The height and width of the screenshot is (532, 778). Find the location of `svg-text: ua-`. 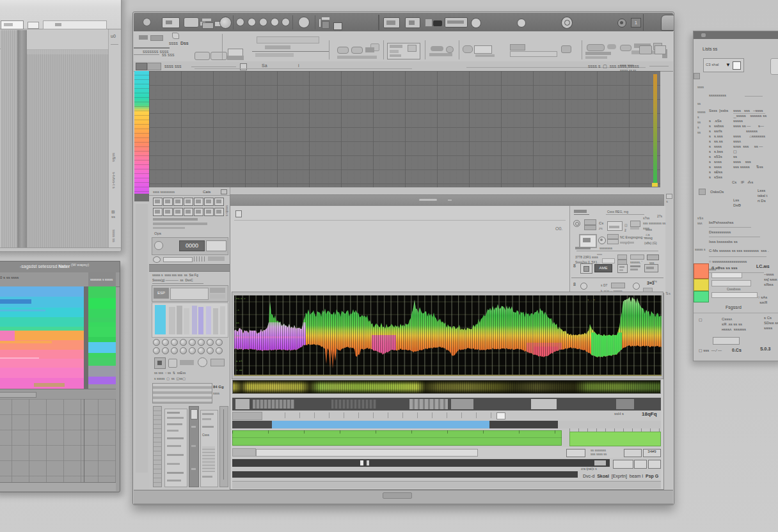

svg-text: ua- is located at coordinates (238, 336).